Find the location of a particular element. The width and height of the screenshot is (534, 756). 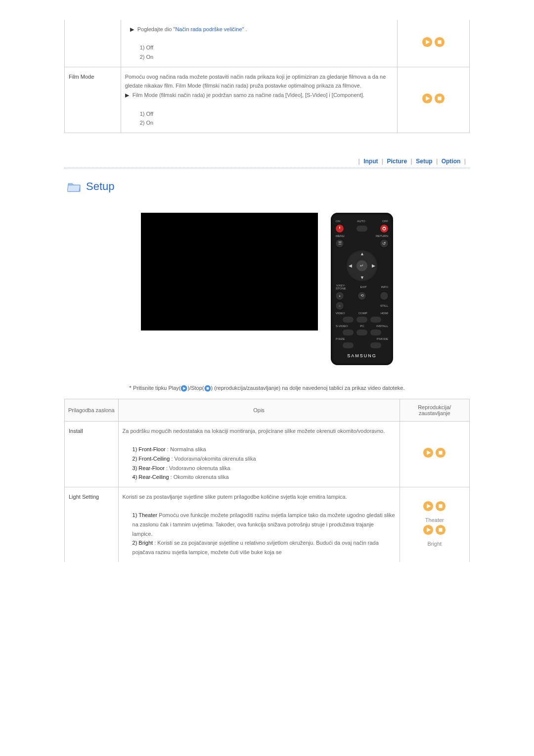

nav-picture: Picture is located at coordinates (398, 161).